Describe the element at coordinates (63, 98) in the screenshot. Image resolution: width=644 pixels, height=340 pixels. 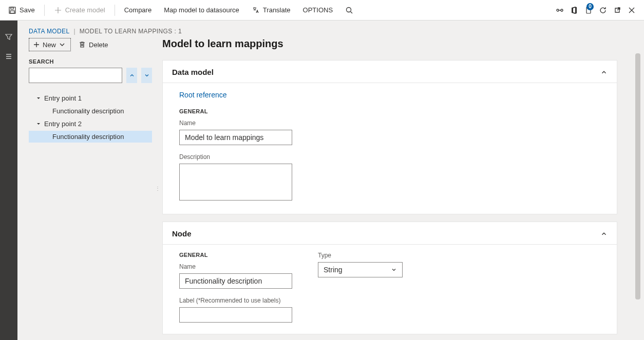
I see `tree-label: Entry point 1` at that location.